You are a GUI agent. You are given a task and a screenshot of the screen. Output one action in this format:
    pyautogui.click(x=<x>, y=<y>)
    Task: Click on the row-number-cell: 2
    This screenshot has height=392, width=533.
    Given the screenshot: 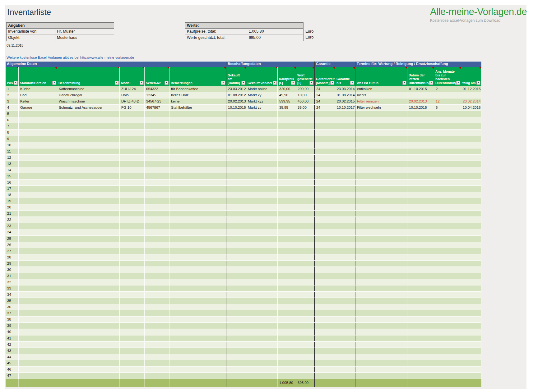 What is the action you would take?
    pyautogui.click(x=12, y=95)
    